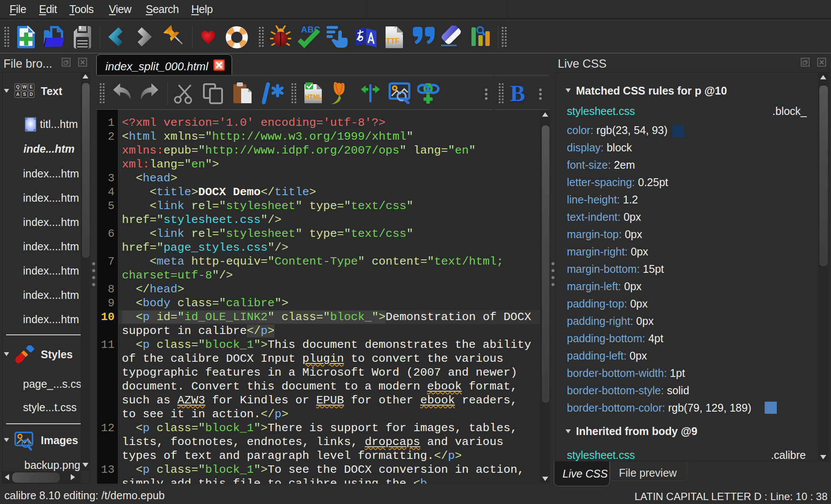 The image size is (831, 504). Describe the element at coordinates (25, 87) in the screenshot. I see `svg-text: W` at that location.